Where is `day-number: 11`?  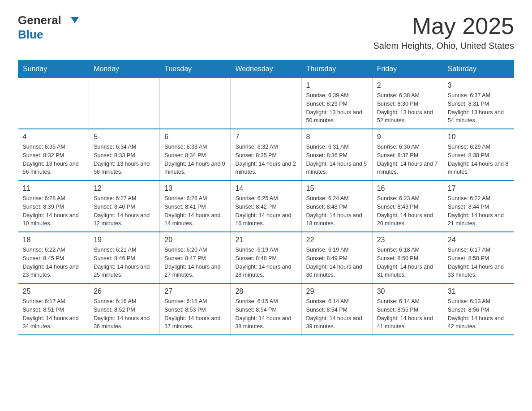 day-number: 11 is located at coordinates (54, 188).